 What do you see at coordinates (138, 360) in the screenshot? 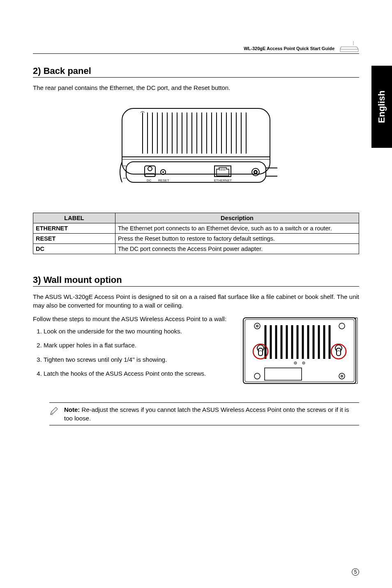
I see `list-item: Tighten two screws until only 1/4'' is s…` at bounding box center [138, 360].